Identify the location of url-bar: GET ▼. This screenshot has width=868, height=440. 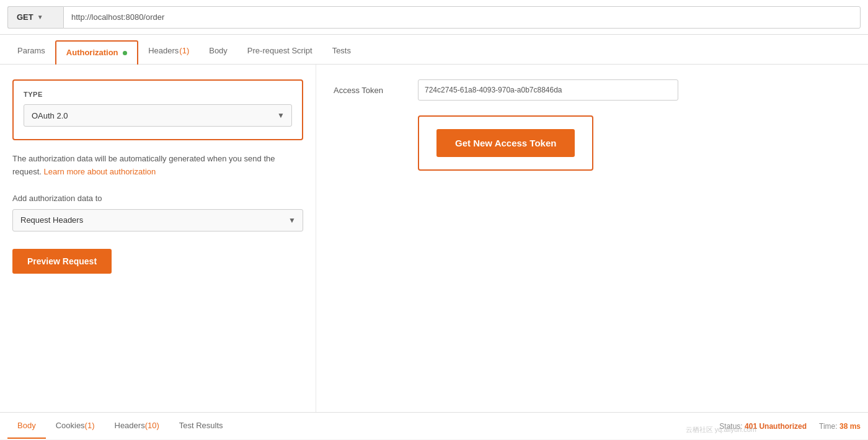
(434, 17).